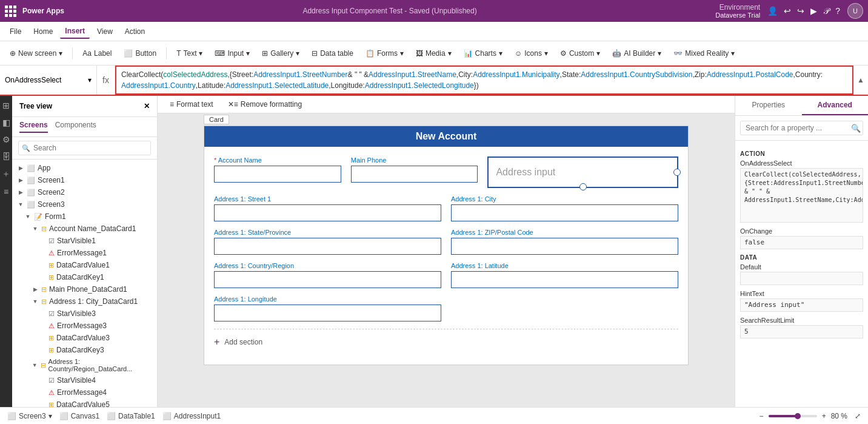  I want to click on input-latitude, so click(565, 280).